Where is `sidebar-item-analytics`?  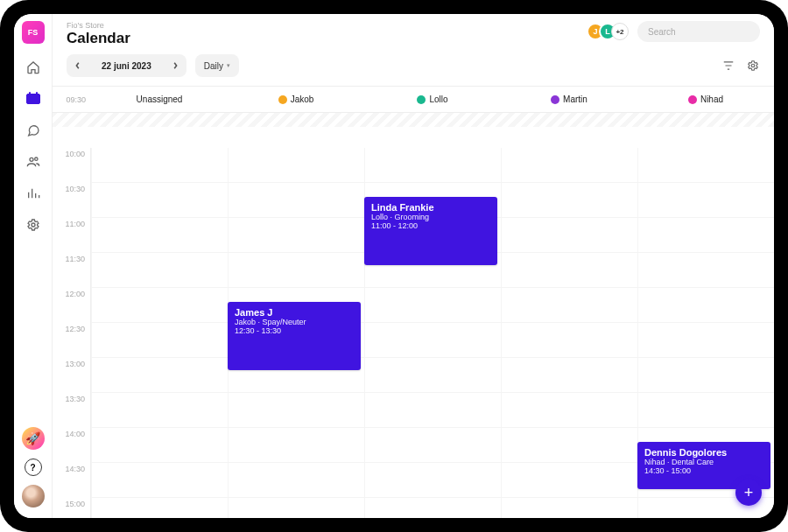 sidebar-item-analytics is located at coordinates (33, 193).